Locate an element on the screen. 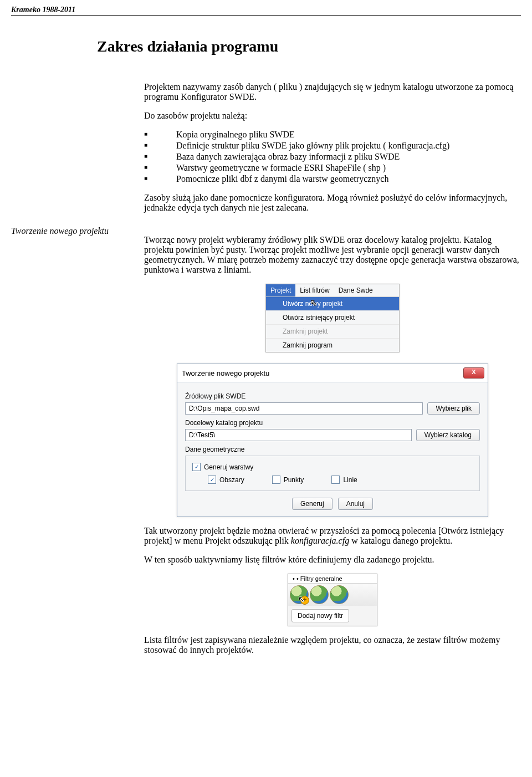 This screenshot has height=777, width=532. add-filter-tooltip: Dodaj nowy filtr is located at coordinates (320, 616).